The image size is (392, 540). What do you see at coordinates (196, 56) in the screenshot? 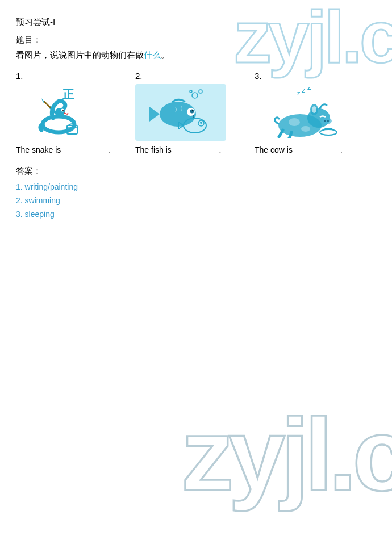
I see `instruction: 看图片，说说图片中的动物们在做什么。` at bounding box center [196, 56].